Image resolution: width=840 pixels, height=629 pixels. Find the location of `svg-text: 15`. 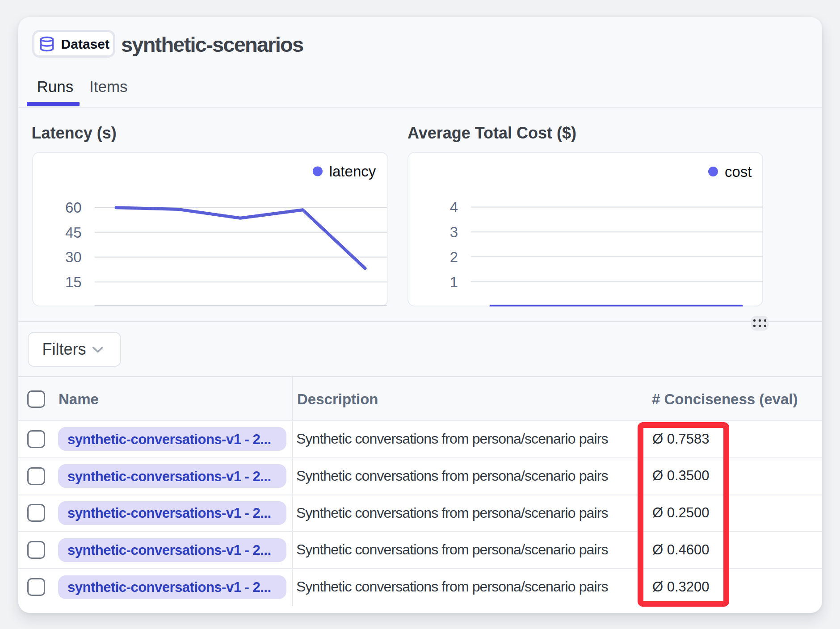

svg-text: 15 is located at coordinates (73, 282).